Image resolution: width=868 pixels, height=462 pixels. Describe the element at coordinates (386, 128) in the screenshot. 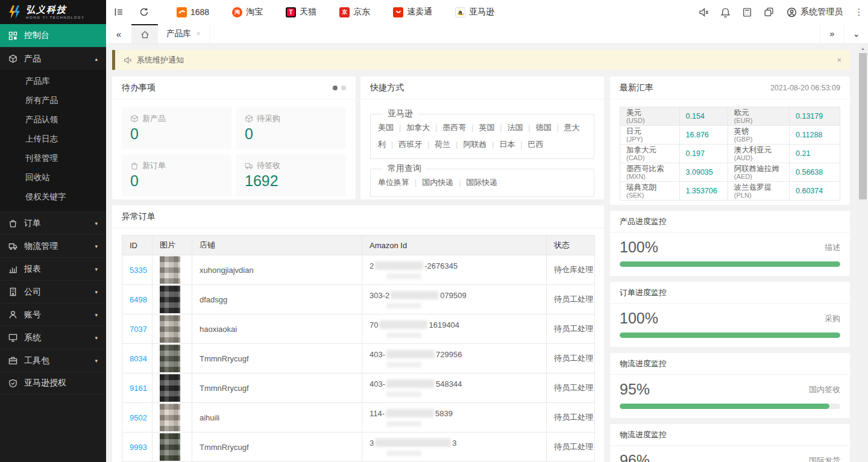

I see `country-link: 美国` at that location.